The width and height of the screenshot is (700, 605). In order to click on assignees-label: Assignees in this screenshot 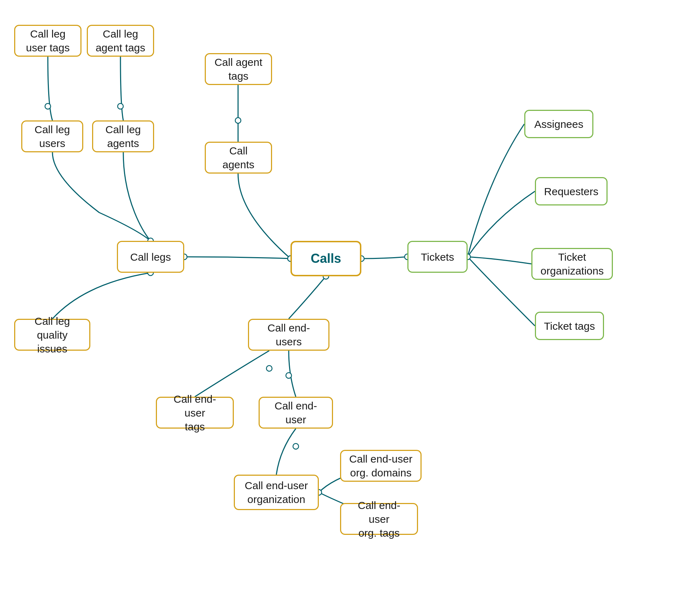, I will do `click(559, 124)`.